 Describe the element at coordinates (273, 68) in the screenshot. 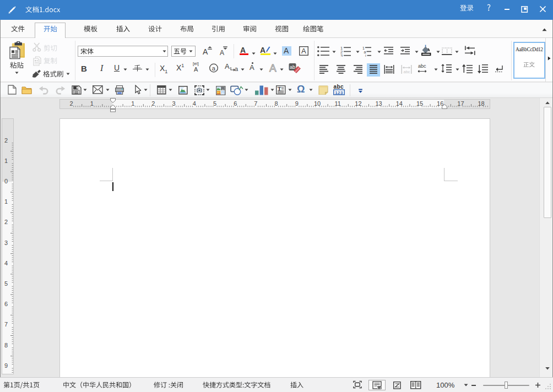

I see `svg-text: A` at that location.